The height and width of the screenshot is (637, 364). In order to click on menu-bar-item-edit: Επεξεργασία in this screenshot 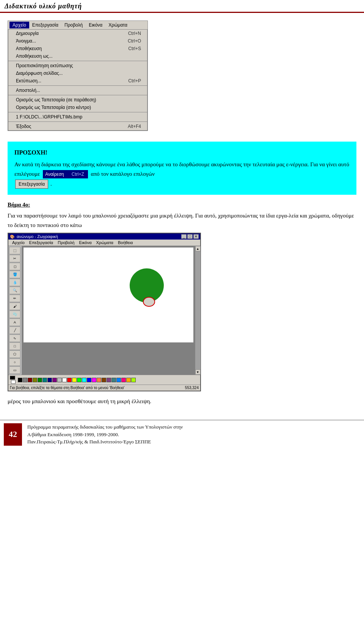, I will do `click(46, 25)`.